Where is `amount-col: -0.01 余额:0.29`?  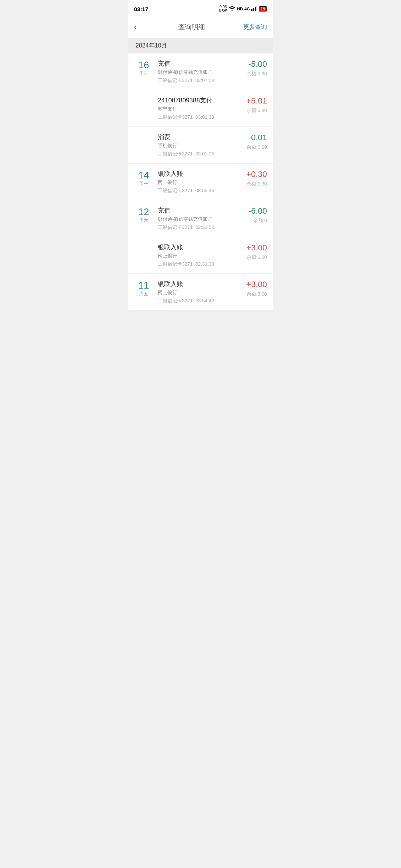
amount-col: -0.01 余额:0.29 is located at coordinates (250, 142).